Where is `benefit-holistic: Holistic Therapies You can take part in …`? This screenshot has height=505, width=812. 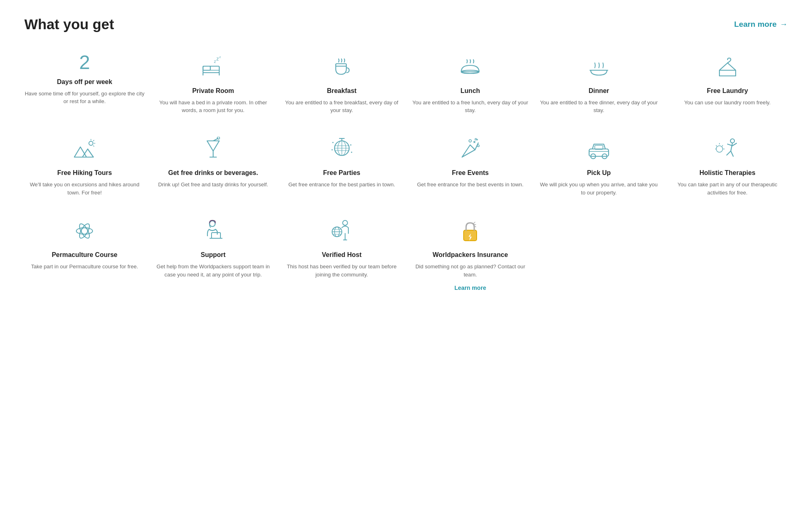 benefit-holistic: Holistic Therapies You can take part in … is located at coordinates (728, 166).